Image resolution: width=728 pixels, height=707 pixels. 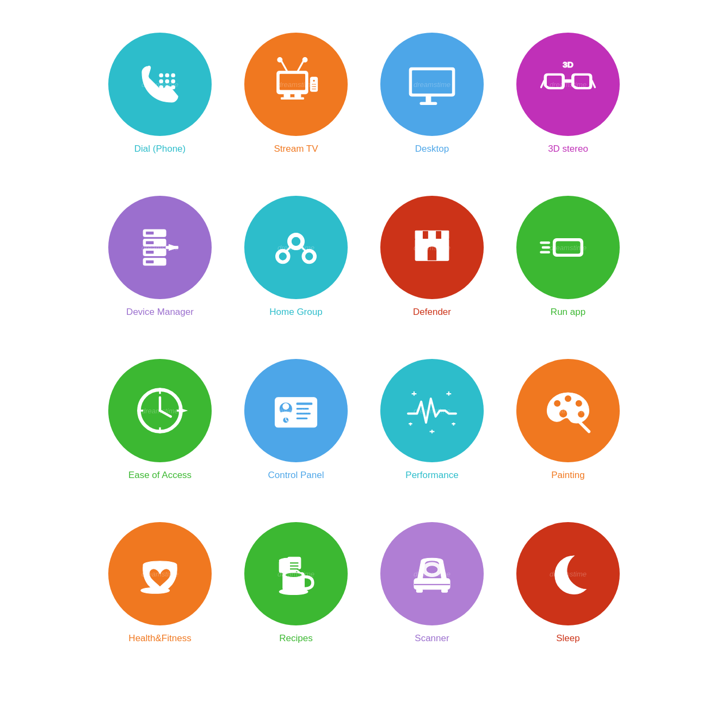 I want to click on 3d-stereo-icon: 3D, so click(x=568, y=84).